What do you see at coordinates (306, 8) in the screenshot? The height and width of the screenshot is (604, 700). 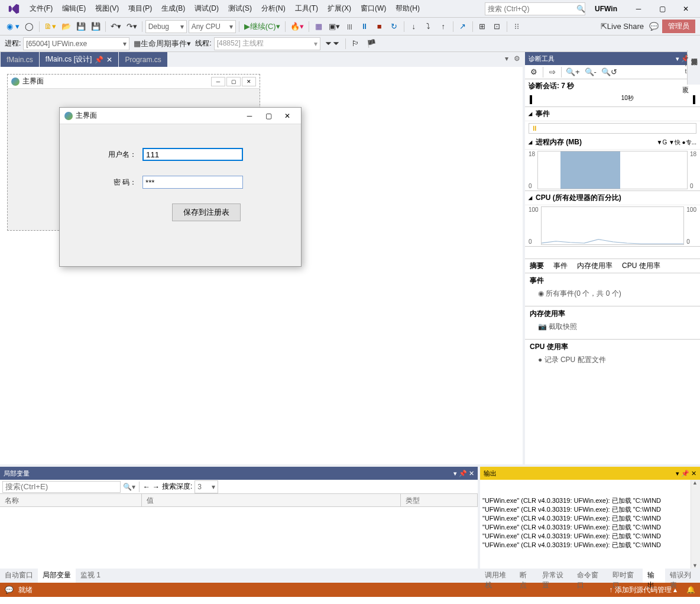 I see `menu-tools: 工具(T)` at bounding box center [306, 8].